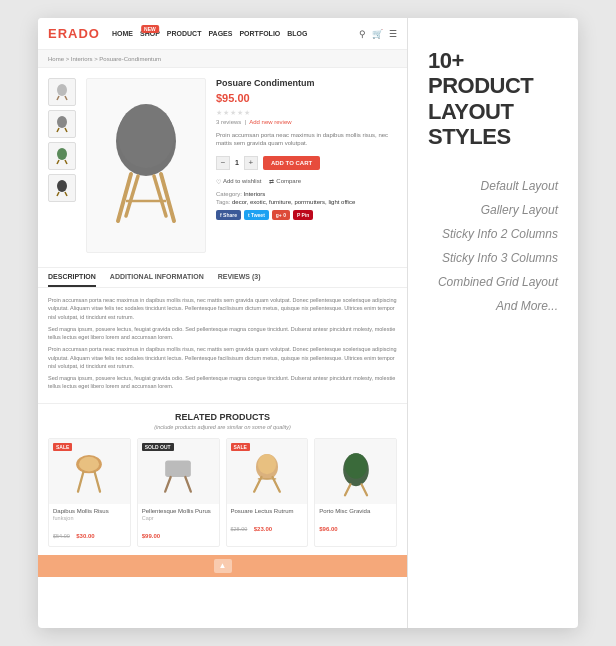  What do you see at coordinates (285, 182) in the screenshot?
I see `compare-link: ⇄ Compare` at bounding box center [285, 182].